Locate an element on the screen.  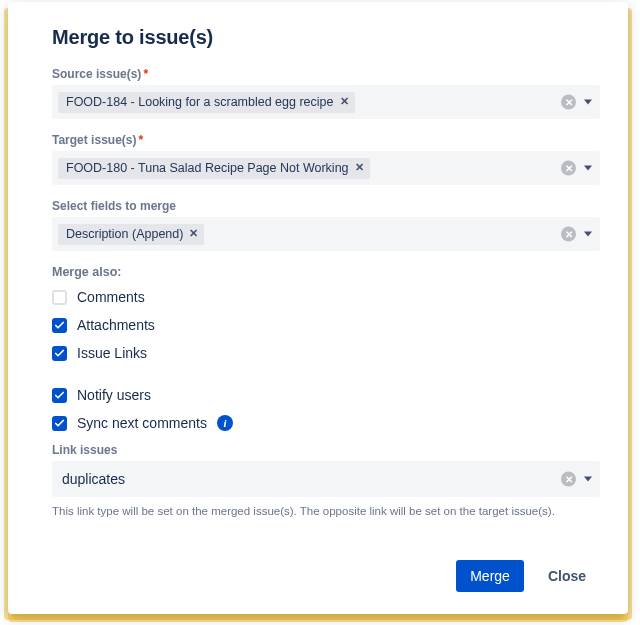
dialog-footer: Merge Close is located at coordinates (528, 576).